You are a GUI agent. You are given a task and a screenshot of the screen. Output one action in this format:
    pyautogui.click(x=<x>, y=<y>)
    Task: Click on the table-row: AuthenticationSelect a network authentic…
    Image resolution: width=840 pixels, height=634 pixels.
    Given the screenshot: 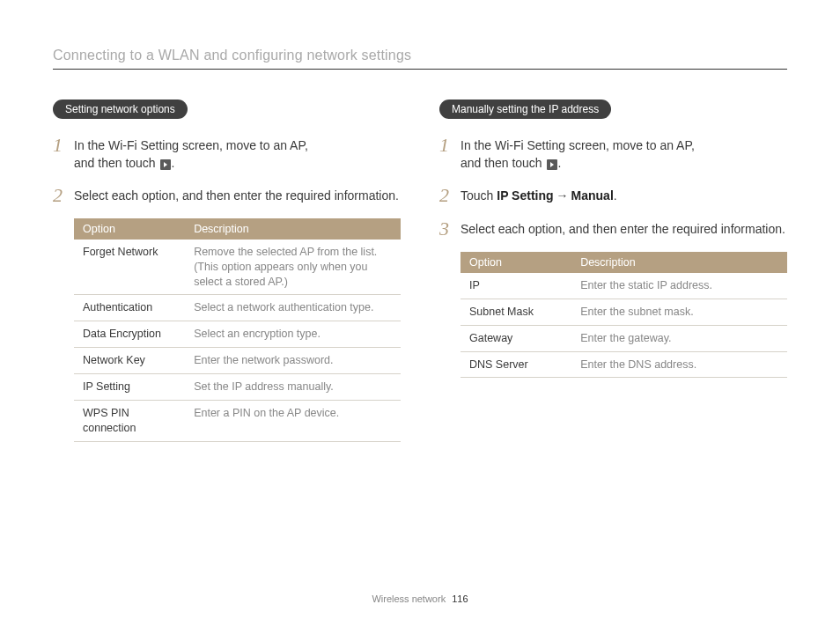 What is the action you would take?
    pyautogui.click(x=238, y=308)
    